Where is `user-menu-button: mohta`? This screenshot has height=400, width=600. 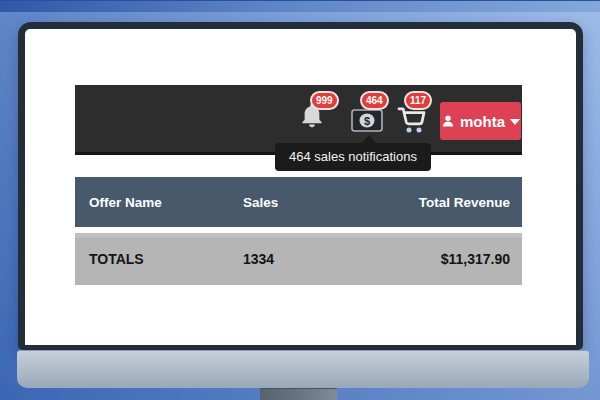
user-menu-button: mohta is located at coordinates (480, 121).